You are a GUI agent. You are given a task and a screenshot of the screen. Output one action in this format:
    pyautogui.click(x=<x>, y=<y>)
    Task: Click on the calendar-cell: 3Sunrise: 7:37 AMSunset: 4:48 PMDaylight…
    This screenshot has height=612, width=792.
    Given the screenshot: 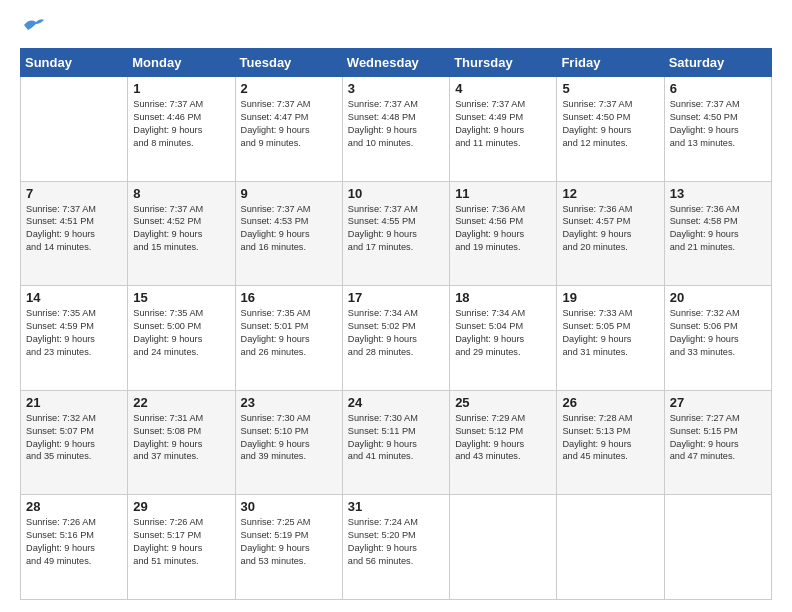 What is the action you would take?
    pyautogui.click(x=396, y=130)
    